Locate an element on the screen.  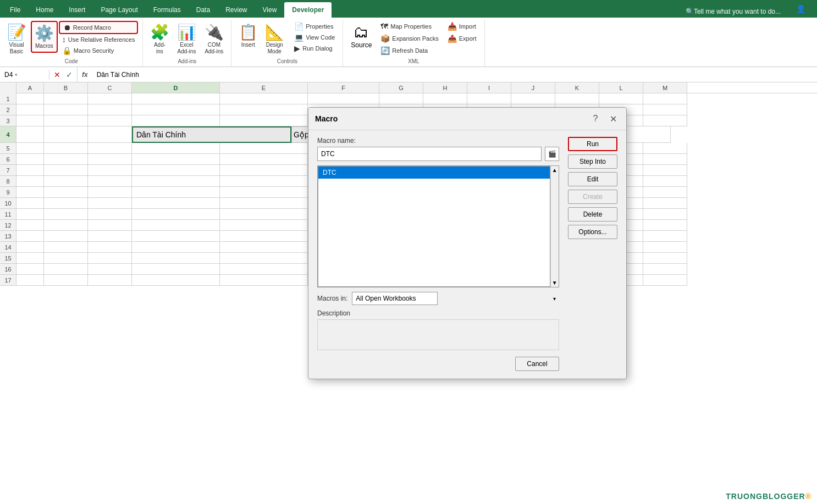
cell-d12 is located at coordinates (176, 225).